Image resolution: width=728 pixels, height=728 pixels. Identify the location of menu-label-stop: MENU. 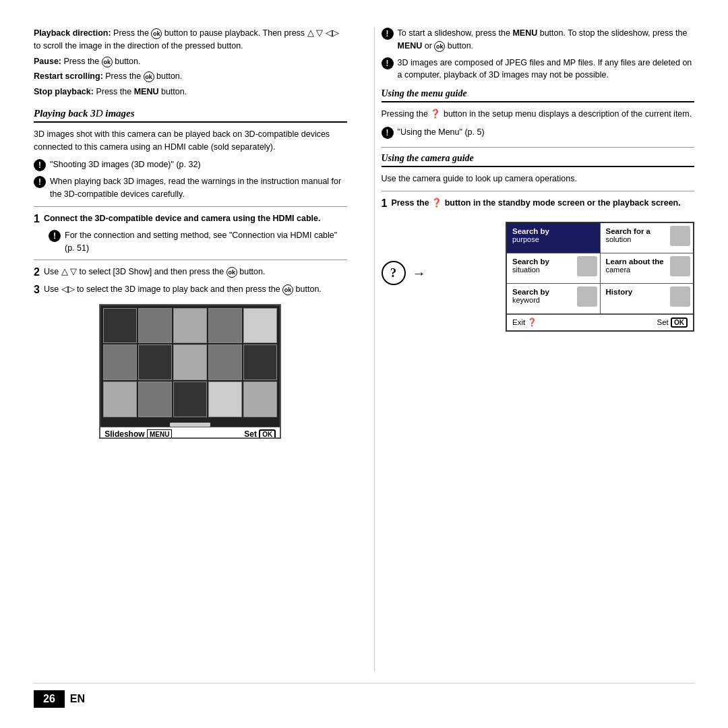
(147, 92).